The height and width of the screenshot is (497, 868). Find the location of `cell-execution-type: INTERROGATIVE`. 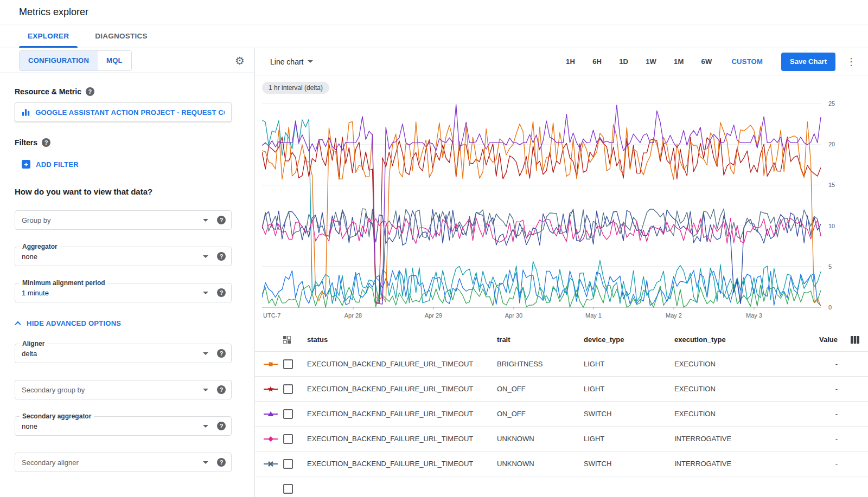

cell-execution-type: INTERROGATIVE is located at coordinates (742, 464).